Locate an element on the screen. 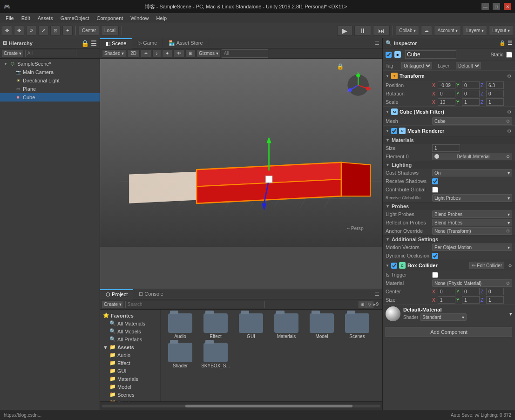  tab-game: ▷ Game is located at coordinates (148, 43).